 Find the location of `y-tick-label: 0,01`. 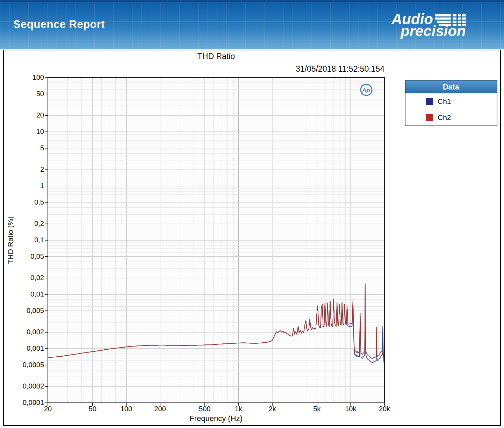

y-tick-label: 0,01 is located at coordinates (22, 294).